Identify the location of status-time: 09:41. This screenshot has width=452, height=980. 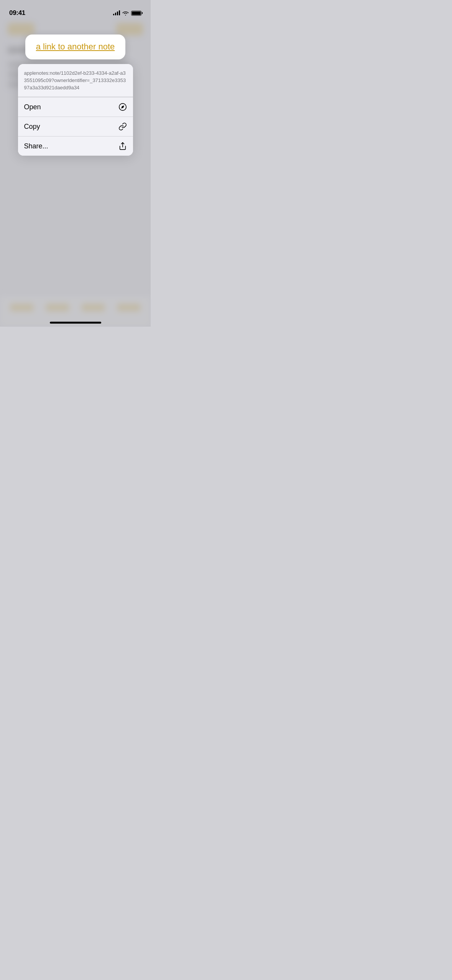
(17, 13).